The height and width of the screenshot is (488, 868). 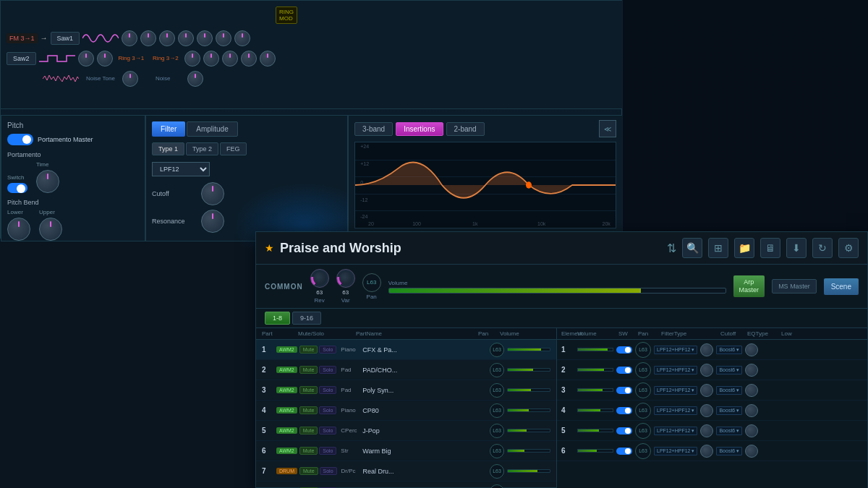 What do you see at coordinates (129, 38) in the screenshot?
I see `osc1-knob1` at bounding box center [129, 38].